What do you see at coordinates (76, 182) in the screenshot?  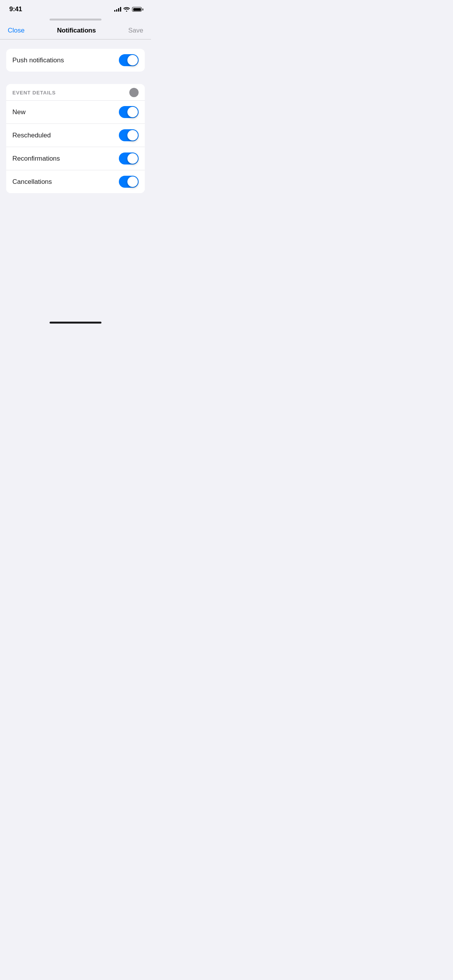 I see `cancellations-row: Cancellations` at bounding box center [76, 182].